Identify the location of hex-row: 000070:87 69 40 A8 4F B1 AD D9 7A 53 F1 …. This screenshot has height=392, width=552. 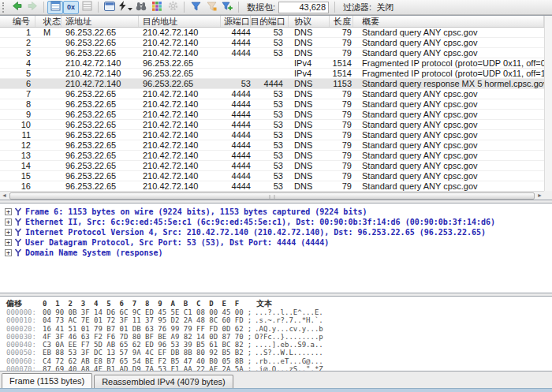
(279, 368).